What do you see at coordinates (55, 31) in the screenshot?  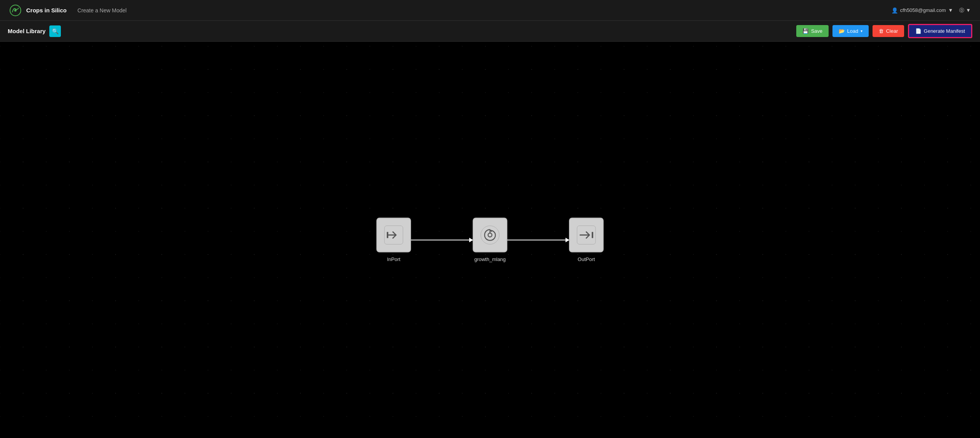 I see `search-icon: 🔍` at bounding box center [55, 31].